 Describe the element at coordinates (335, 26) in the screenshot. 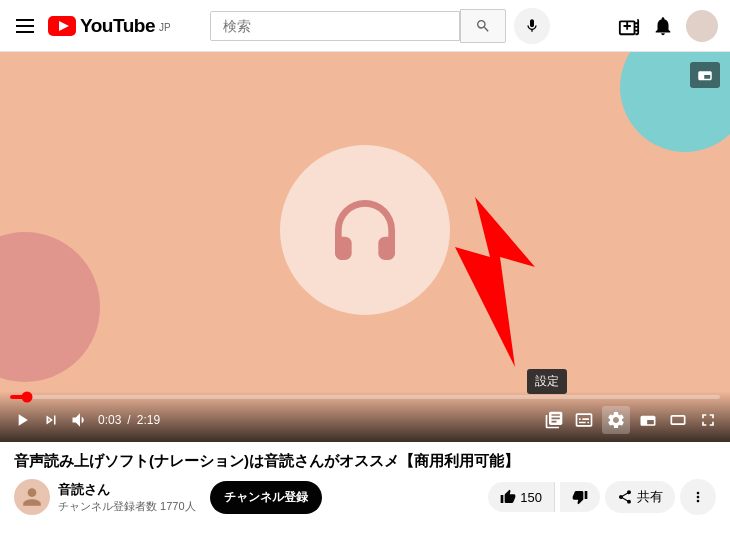

I see `search-input-wrapper` at that location.